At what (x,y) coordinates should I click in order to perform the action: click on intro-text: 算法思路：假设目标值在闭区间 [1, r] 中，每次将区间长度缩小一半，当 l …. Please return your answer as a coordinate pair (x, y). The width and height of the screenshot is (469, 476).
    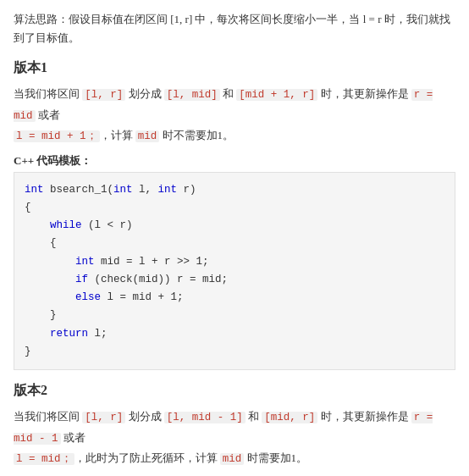
    Looking at the image, I should click on (234, 29).